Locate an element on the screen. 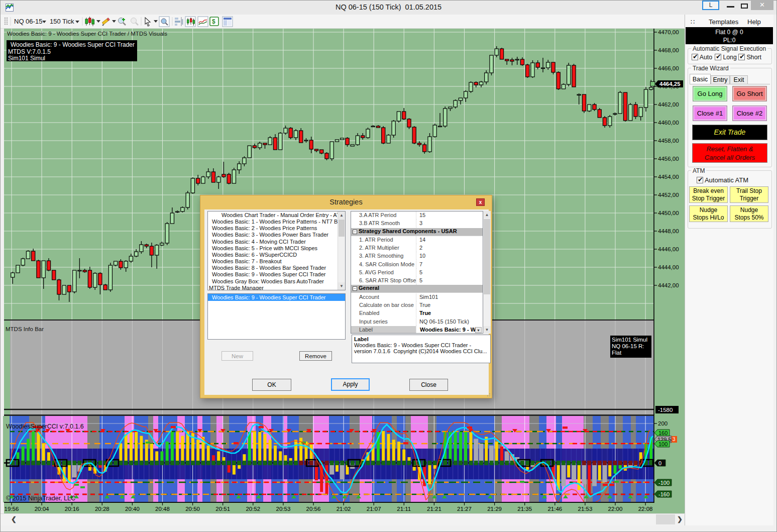 The width and height of the screenshot is (777, 532). svg-text: -100 is located at coordinates (664, 483).